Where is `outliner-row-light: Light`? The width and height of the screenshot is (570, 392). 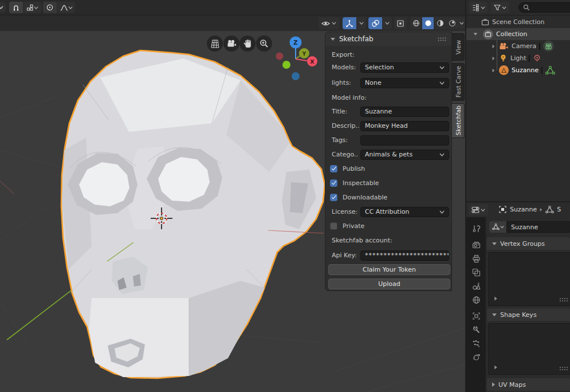 outliner-row-light: Light is located at coordinates (518, 58).